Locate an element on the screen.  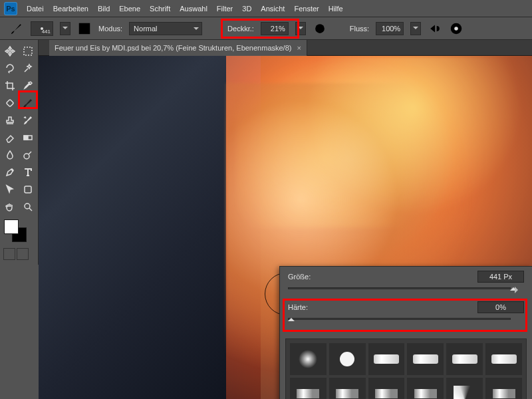
foreground-color is located at coordinates (11, 227).